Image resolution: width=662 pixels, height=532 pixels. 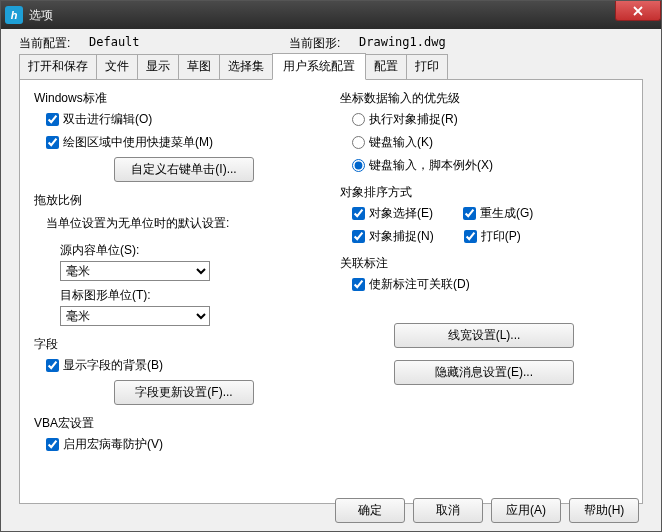 I want to click on config-value: Default, so click(x=189, y=44).